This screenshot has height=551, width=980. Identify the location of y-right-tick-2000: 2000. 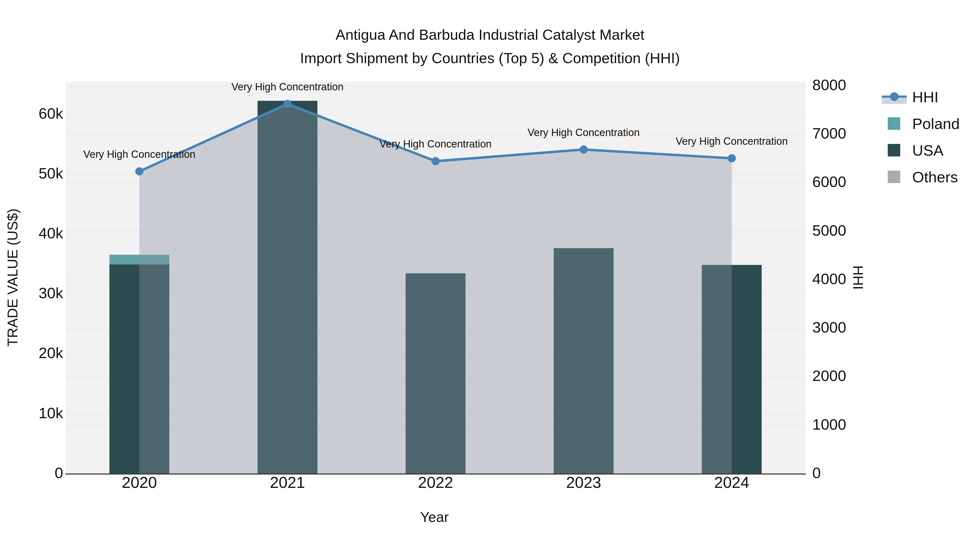
(829, 376).